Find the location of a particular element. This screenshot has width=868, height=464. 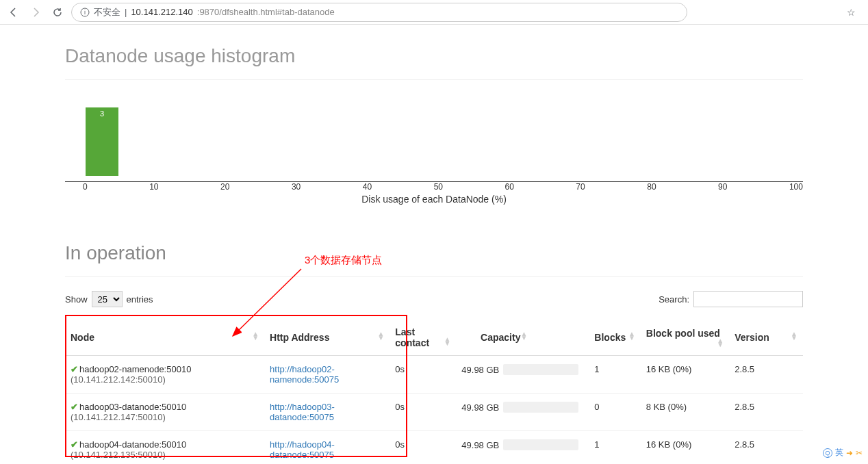

table-row: ✔hadoop03-datanode:50010(10.141.212.147:… is located at coordinates (434, 412).